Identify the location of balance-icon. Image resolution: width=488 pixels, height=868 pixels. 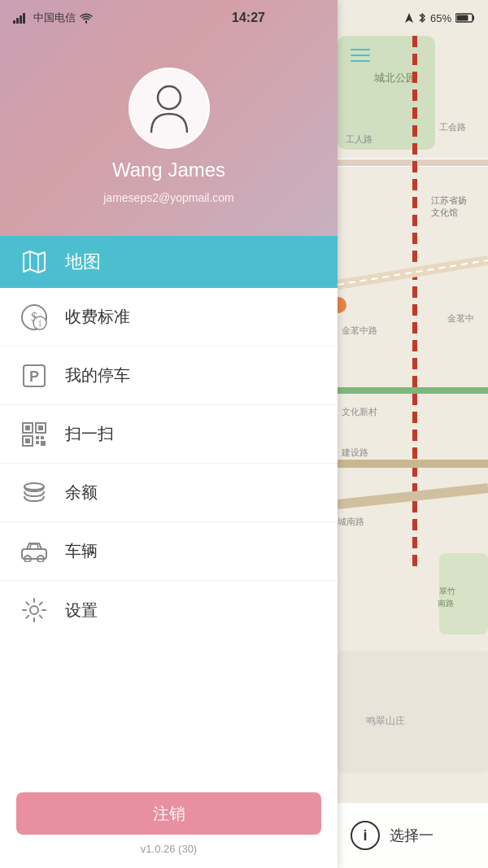
(34, 493).